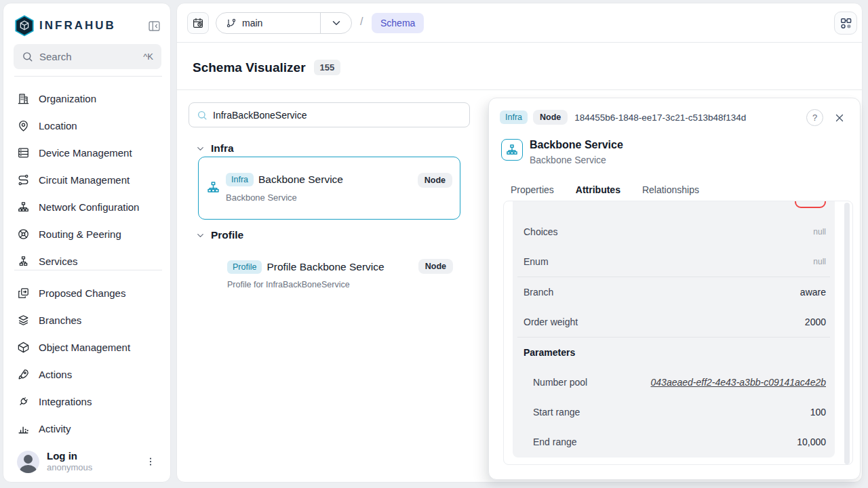 This screenshot has width=868, height=488. Describe the element at coordinates (60, 320) in the screenshot. I see `sidebar-item-label: Branches` at that location.